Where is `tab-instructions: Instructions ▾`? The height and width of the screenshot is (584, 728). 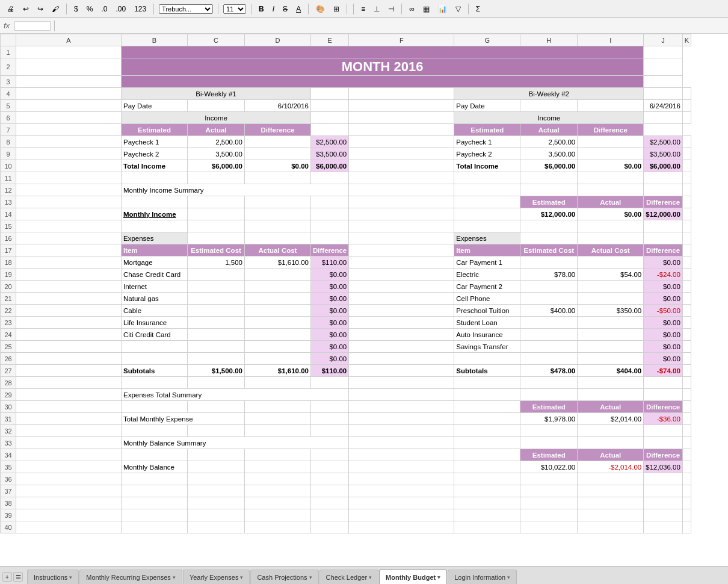 tab-instructions: Instructions ▾ is located at coordinates (53, 577).